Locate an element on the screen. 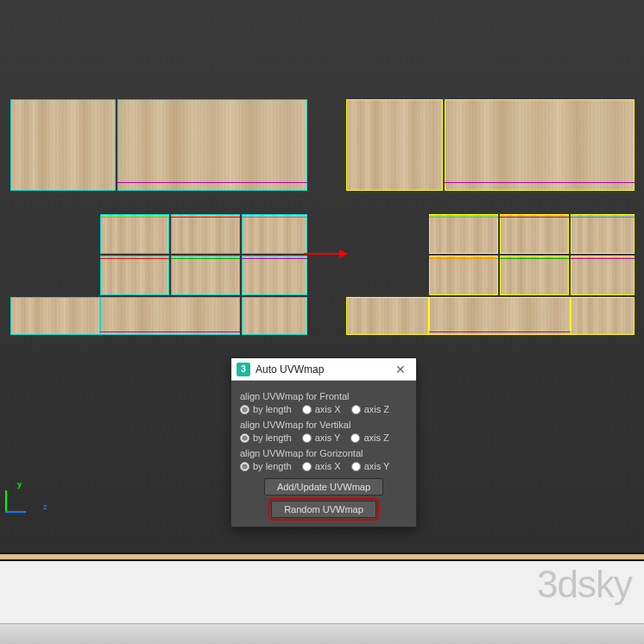  group-label-frontal: align UVWmap for Frontal is located at coordinates (324, 396).